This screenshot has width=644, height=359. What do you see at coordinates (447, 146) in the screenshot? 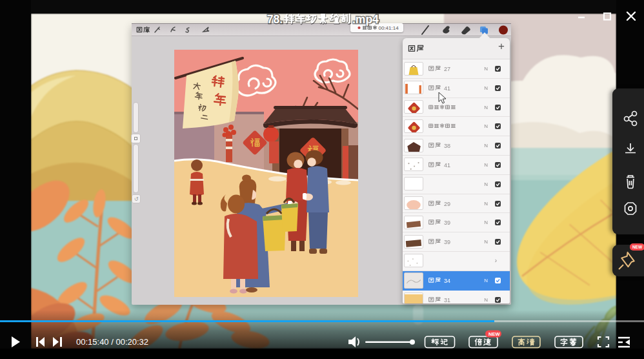
I see `svg-text: 38` at bounding box center [447, 146].